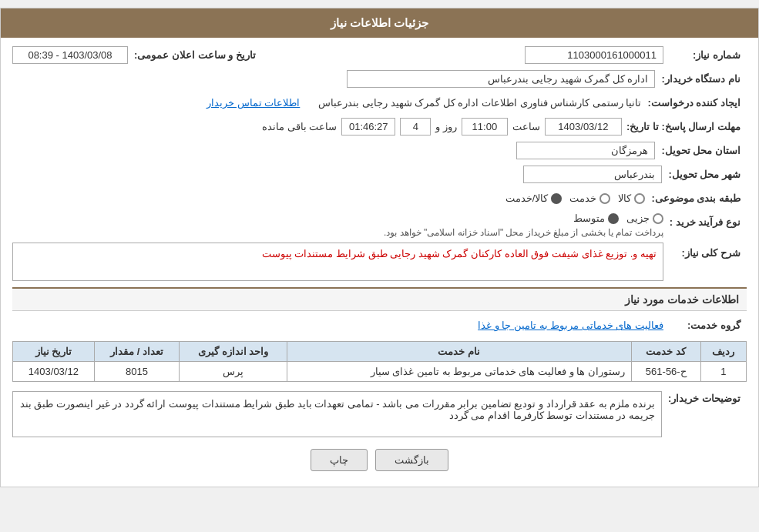  Describe the element at coordinates (415, 126) in the screenshot. I see `deadline-days-value: 4` at that location.